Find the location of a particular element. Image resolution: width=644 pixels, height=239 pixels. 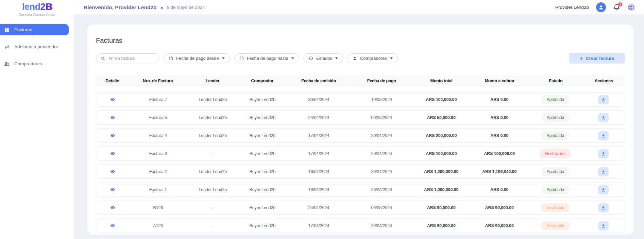

invoice-number: A123 is located at coordinates (158, 226).